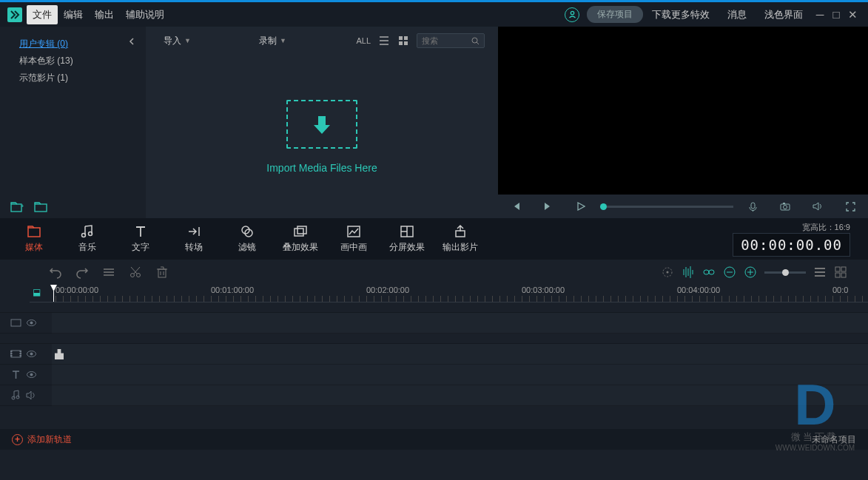  Describe the element at coordinates (852, 15) in the screenshot. I see `close-button: ✕` at that location.